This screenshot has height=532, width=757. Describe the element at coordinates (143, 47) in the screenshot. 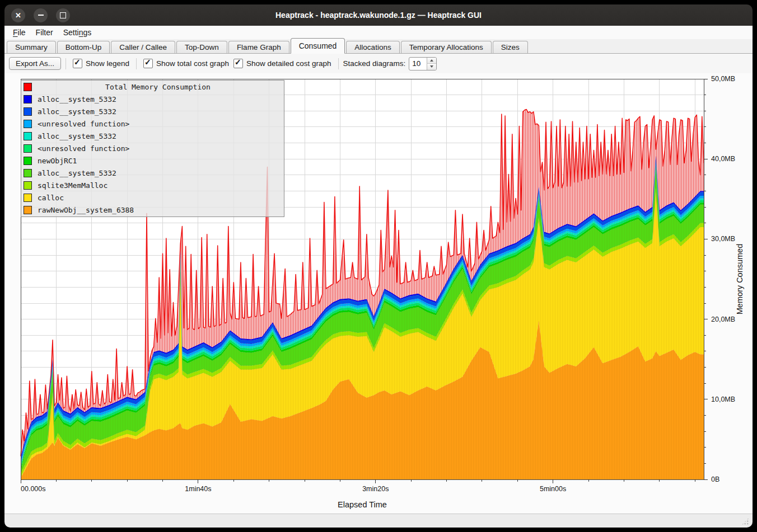

I see `tab-caller-callee: Caller / Callee` at that location.